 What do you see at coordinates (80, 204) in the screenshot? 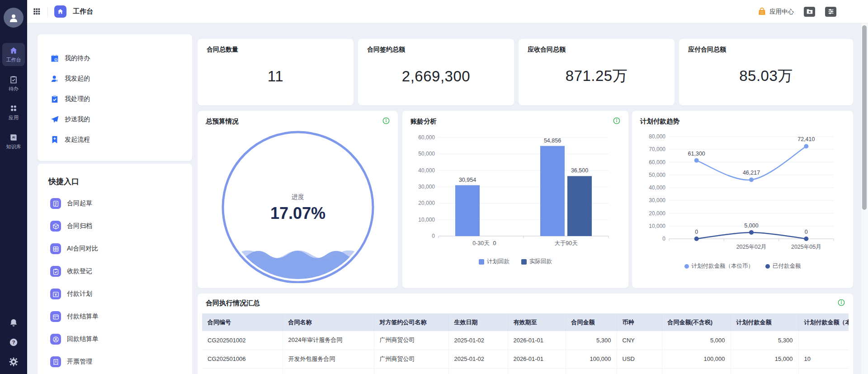
I see `quick-entry-label: 合同起草` at bounding box center [80, 204].